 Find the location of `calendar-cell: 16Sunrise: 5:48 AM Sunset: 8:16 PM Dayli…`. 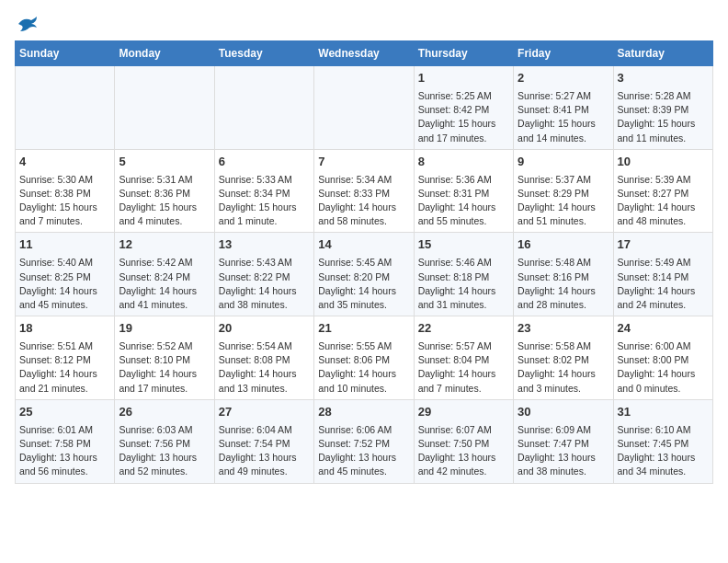

calendar-cell: 16Sunrise: 5:48 AM Sunset: 8:16 PM Dayli… is located at coordinates (563, 274).